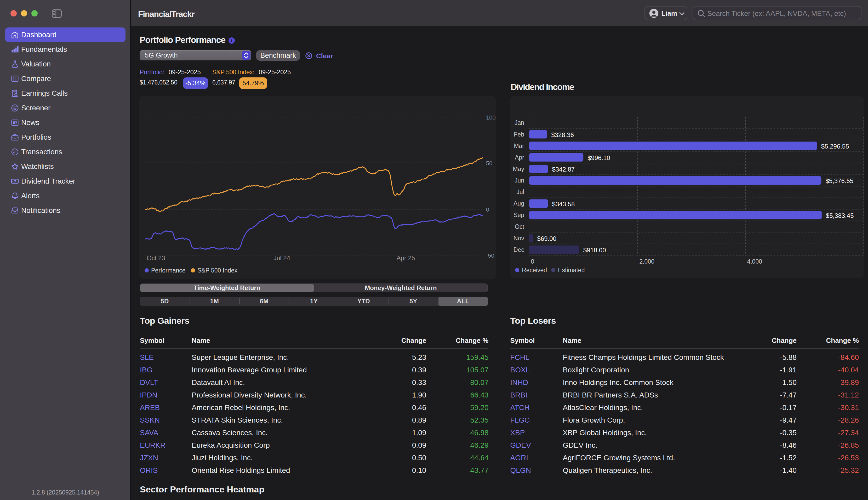 Image resolution: width=868 pixels, height=500 pixels. I want to click on svg-text: Feb, so click(519, 135).